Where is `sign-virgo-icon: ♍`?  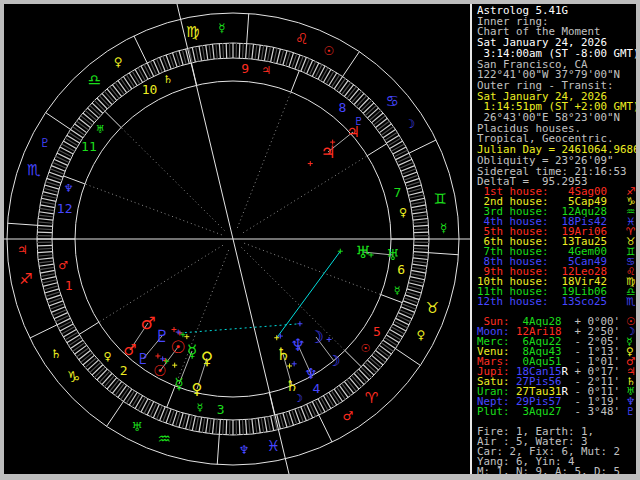
sign-virgo-icon: ♍ is located at coordinates (192, 32).